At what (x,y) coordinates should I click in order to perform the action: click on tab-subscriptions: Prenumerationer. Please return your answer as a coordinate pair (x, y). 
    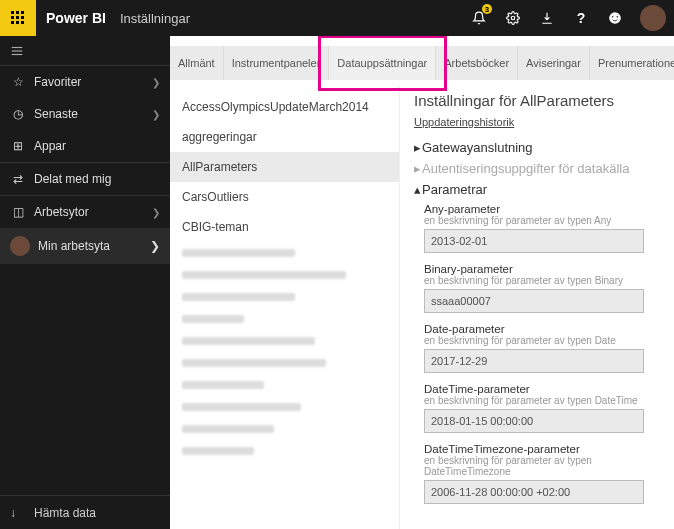
    Looking at the image, I should click on (632, 63).